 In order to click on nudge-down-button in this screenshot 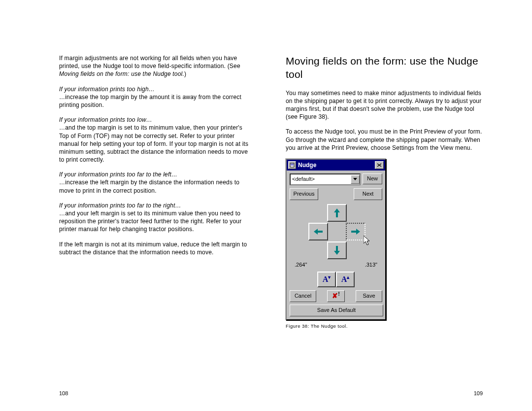, I will do `click(337, 250)`.